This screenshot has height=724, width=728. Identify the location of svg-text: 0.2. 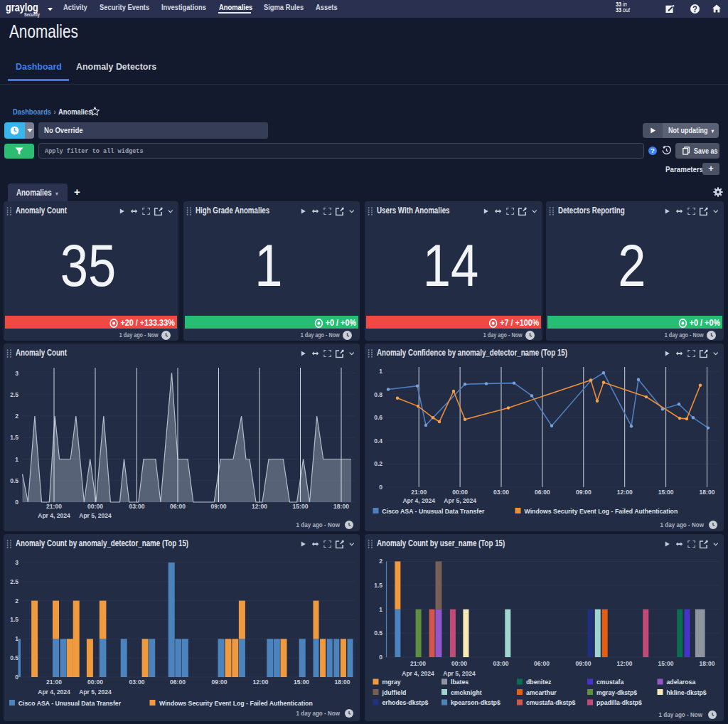
(378, 464).